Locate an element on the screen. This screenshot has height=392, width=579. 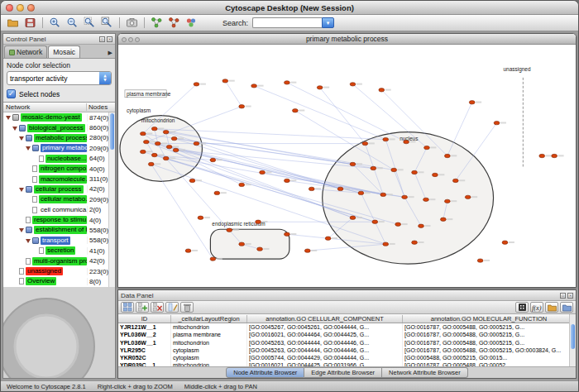
zoom-fit-button is located at coordinates (108, 23).